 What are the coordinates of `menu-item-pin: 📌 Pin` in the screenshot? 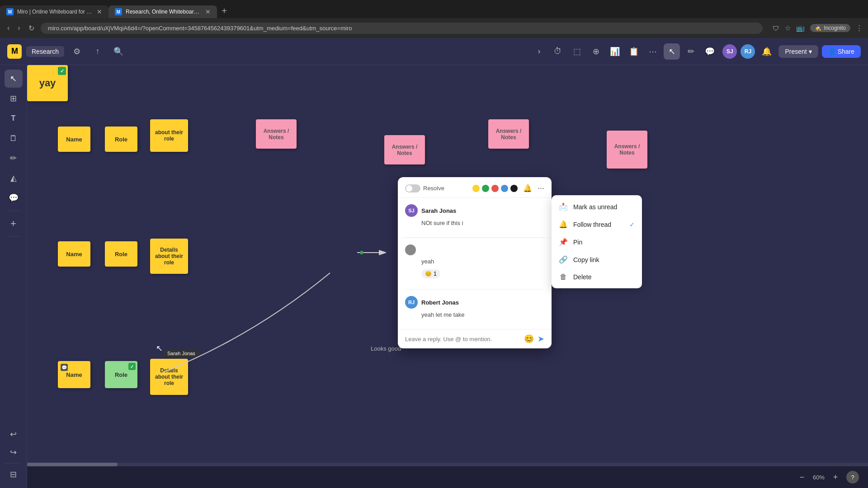 It's located at (597, 242).